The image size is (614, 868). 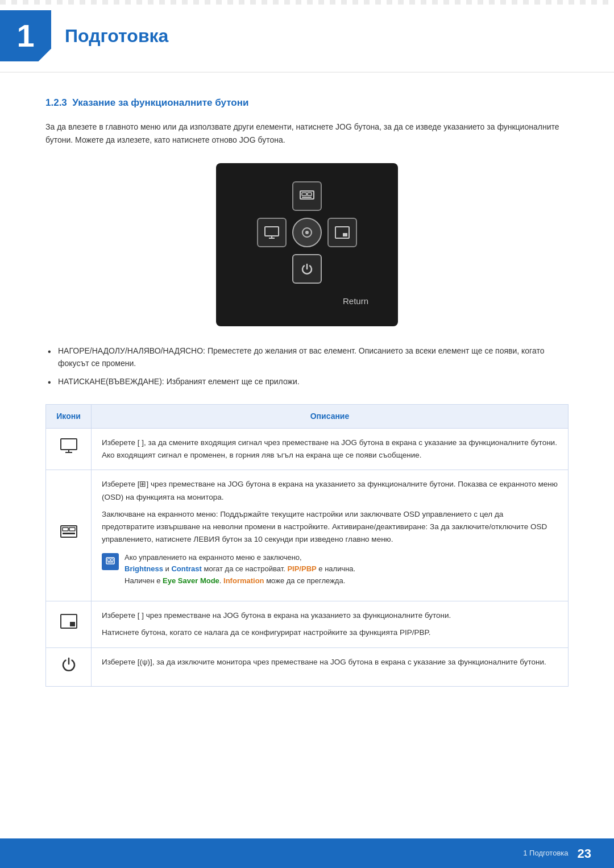 I want to click on jog-diagram: Return, so click(x=307, y=244).